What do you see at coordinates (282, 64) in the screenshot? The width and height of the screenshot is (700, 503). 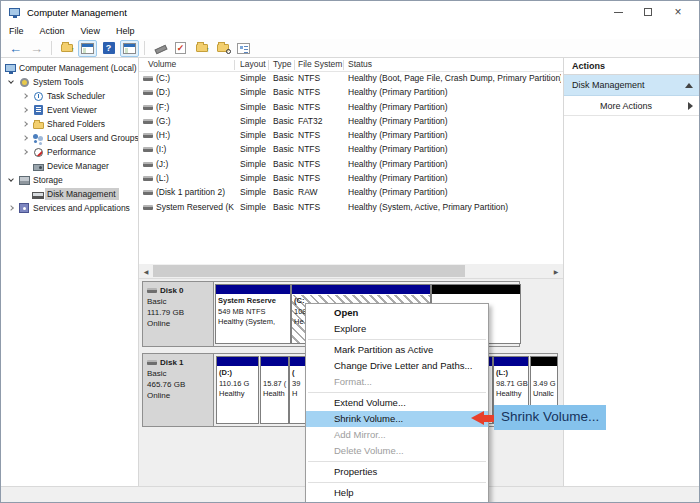 I see `column-header-type: Type` at bounding box center [282, 64].